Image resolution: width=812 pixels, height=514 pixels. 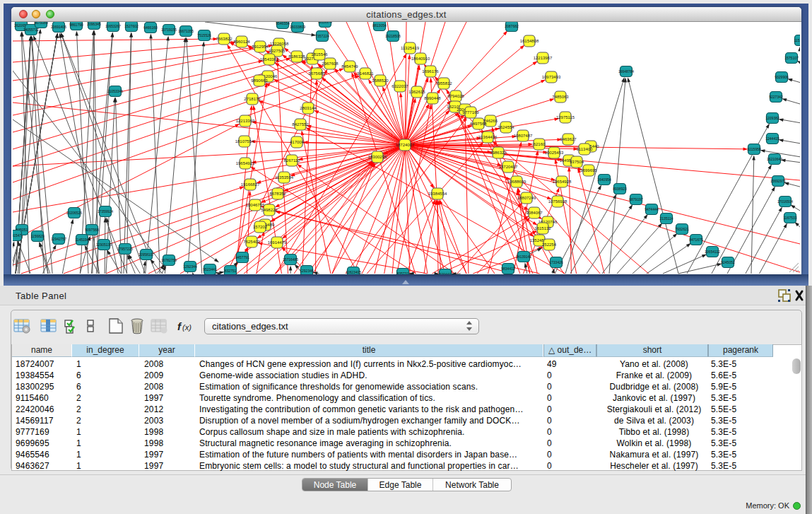 What do you see at coordinates (776, 97) in the screenshot?
I see `svg-text: 9227342` at bounding box center [776, 97].